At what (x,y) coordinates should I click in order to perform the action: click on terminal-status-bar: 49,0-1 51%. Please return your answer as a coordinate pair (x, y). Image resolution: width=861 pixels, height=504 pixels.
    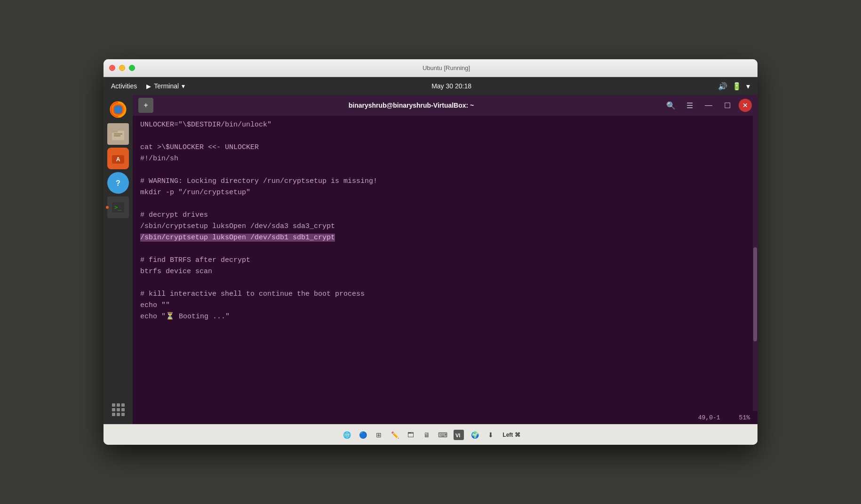
    Looking at the image, I should click on (445, 417).